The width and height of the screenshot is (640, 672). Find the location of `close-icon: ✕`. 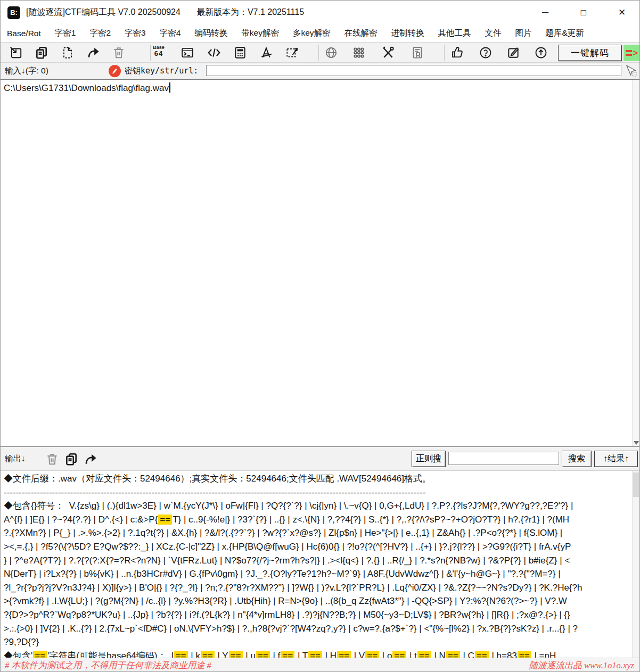

close-icon: ✕ is located at coordinates (622, 13).